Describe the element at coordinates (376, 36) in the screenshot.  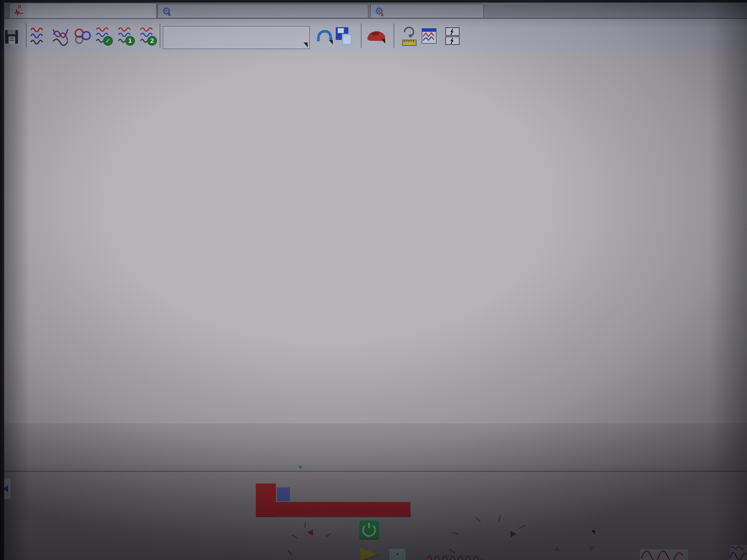
I see `car-report-icon` at that location.